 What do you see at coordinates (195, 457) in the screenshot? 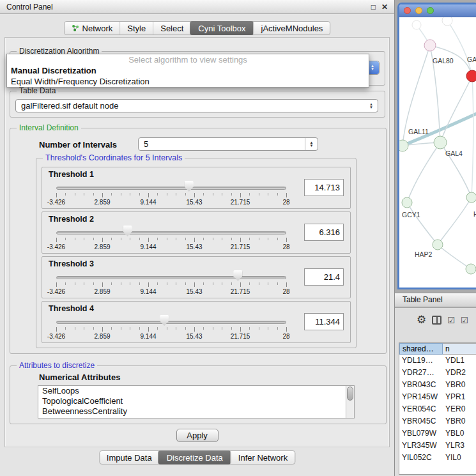
I see `tab-discretize-data: Discretize Data` at bounding box center [195, 457].